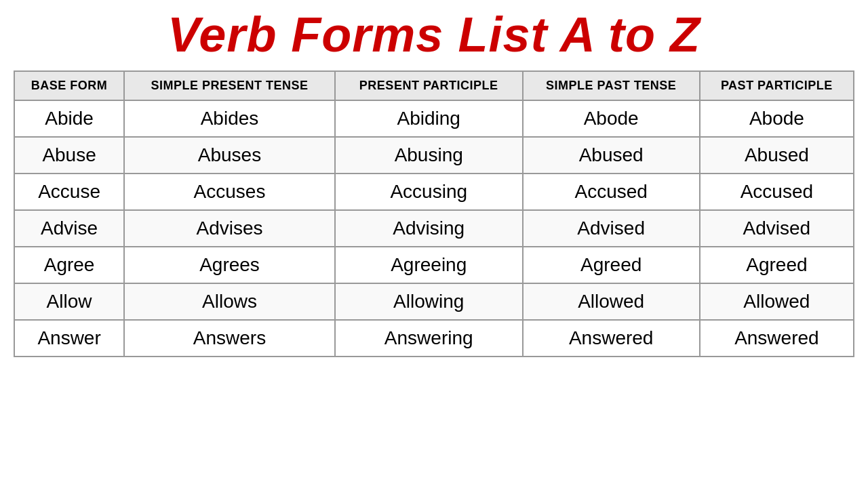  Describe the element at coordinates (612, 85) in the screenshot. I see `column-header-3: SIMPLE PAST TENSE` at that location.